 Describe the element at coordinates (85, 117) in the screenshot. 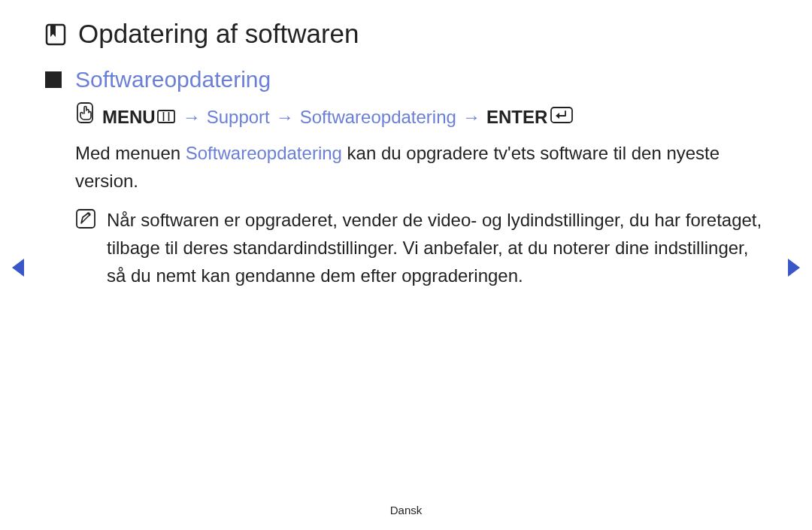

I see `touch-hand-icon` at that location.